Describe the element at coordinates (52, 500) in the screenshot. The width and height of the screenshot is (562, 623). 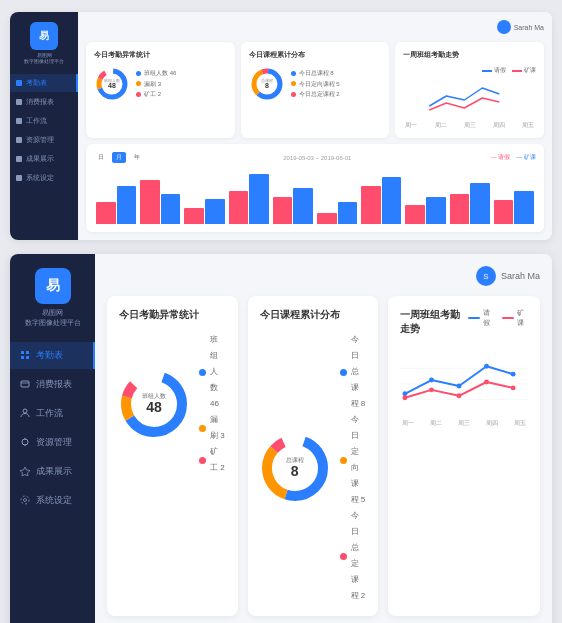
I see `bottom-nav-settings: 系统设定` at that location.